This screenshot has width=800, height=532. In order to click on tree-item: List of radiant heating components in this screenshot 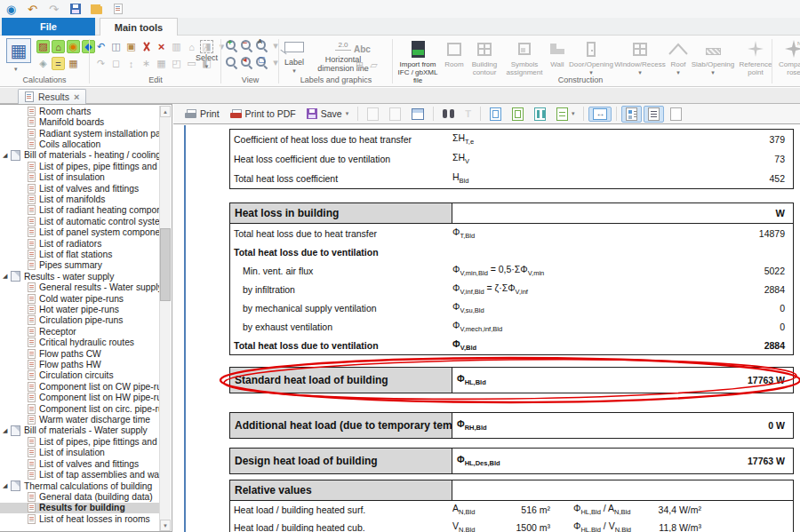, I will do `click(80, 210)`.